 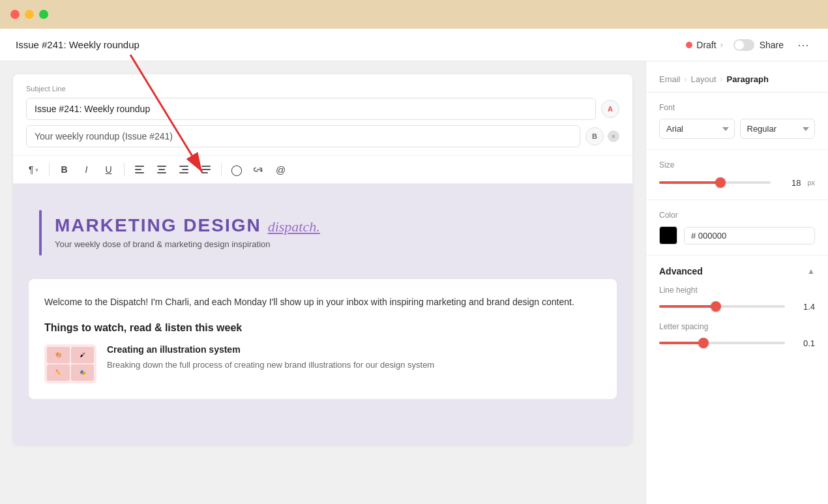 I want to click on share-switch, so click(x=744, y=45).